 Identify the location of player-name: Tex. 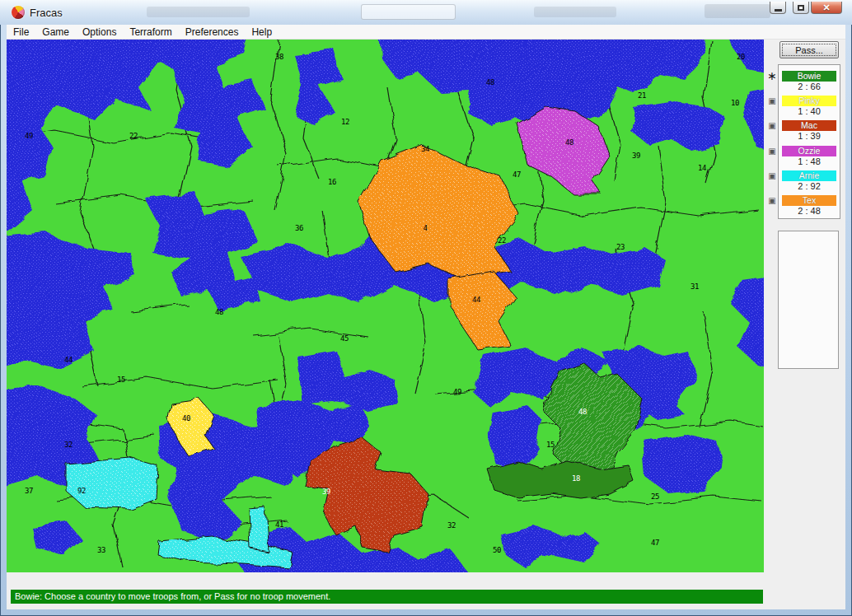
(809, 201).